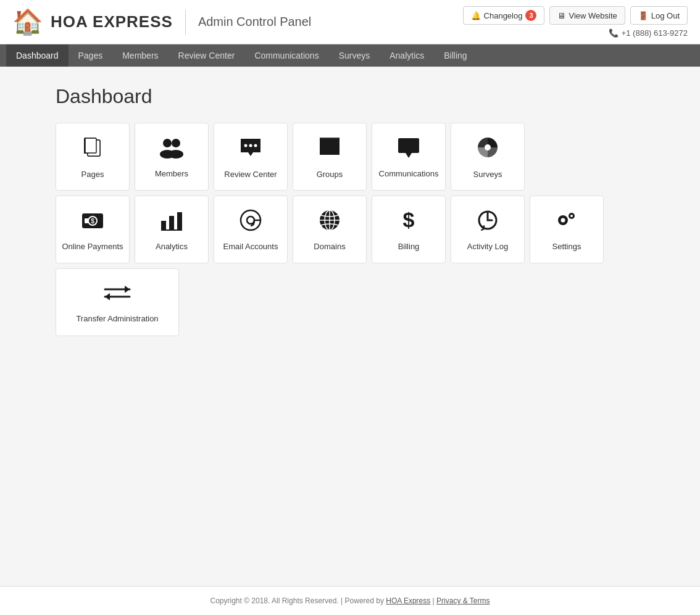  What do you see at coordinates (286, 56) in the screenshot?
I see `nav-communications: Communications` at bounding box center [286, 56].